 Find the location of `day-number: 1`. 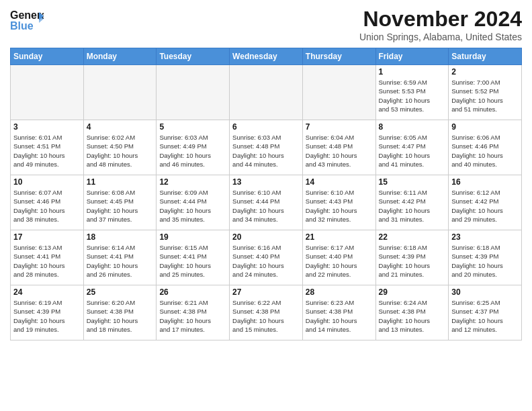

day-number: 1 is located at coordinates (412, 72).